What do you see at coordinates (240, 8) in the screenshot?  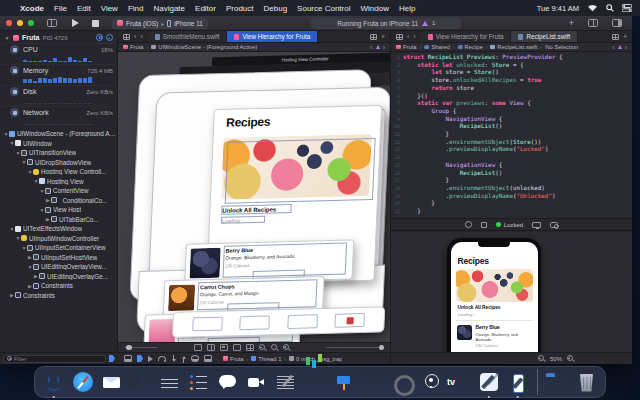 I see `menu-product: Product` at bounding box center [240, 8].